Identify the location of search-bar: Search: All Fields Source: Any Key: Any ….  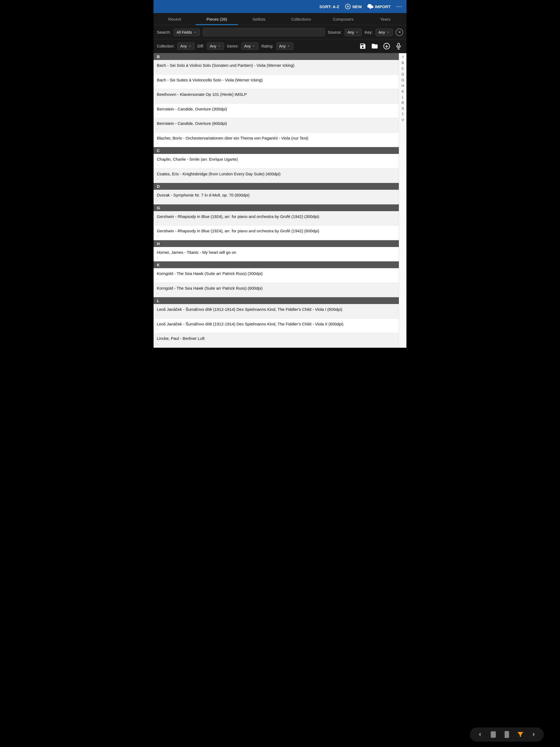
(280, 32).